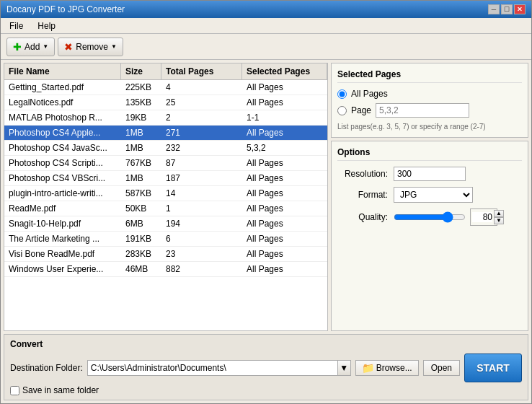 This screenshot has width=532, height=404. What do you see at coordinates (68, 47) in the screenshot?
I see `remove-icon: ✖` at bounding box center [68, 47].